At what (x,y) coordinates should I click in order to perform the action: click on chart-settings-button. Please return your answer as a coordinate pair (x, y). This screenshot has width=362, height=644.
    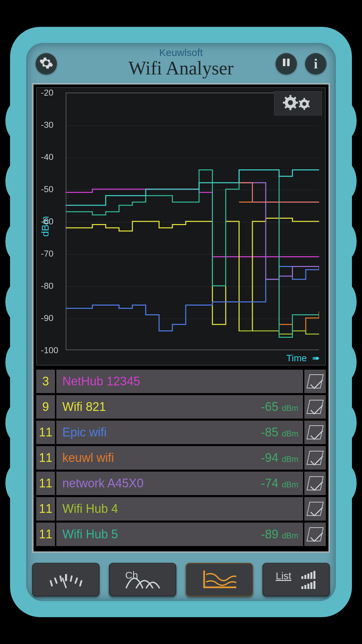
    Looking at the image, I should click on (298, 103).